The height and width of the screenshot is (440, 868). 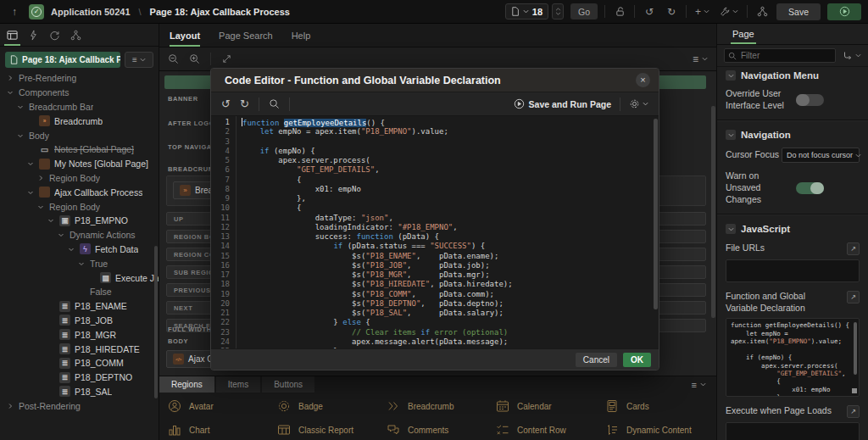 What do you see at coordinates (80, 164) in the screenshot?
I see `tree-item: My Notes [Global Page]` at bounding box center [80, 164].